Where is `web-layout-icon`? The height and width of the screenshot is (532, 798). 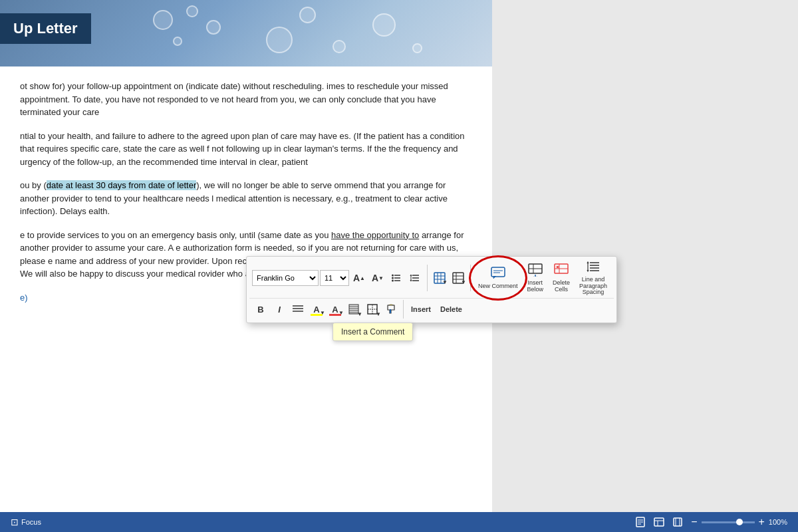
web-layout-icon is located at coordinates (659, 522).